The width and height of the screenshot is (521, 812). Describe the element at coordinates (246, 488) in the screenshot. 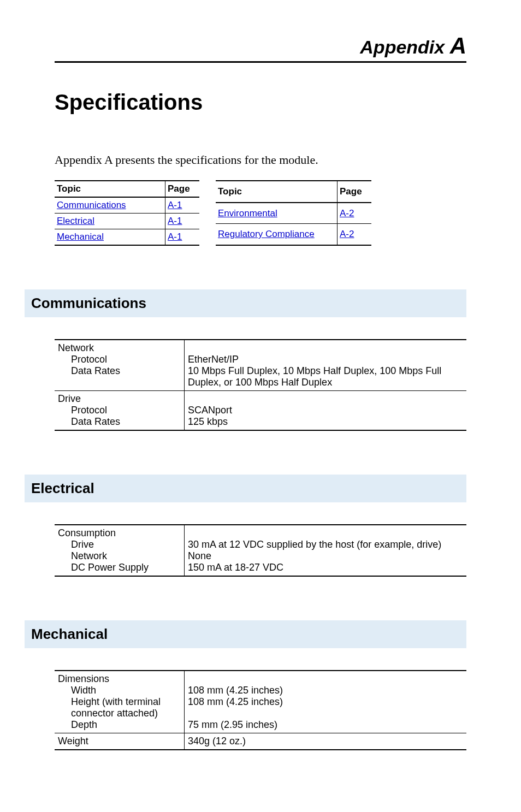

I see `section-heading-electrical: Electrical` at that location.